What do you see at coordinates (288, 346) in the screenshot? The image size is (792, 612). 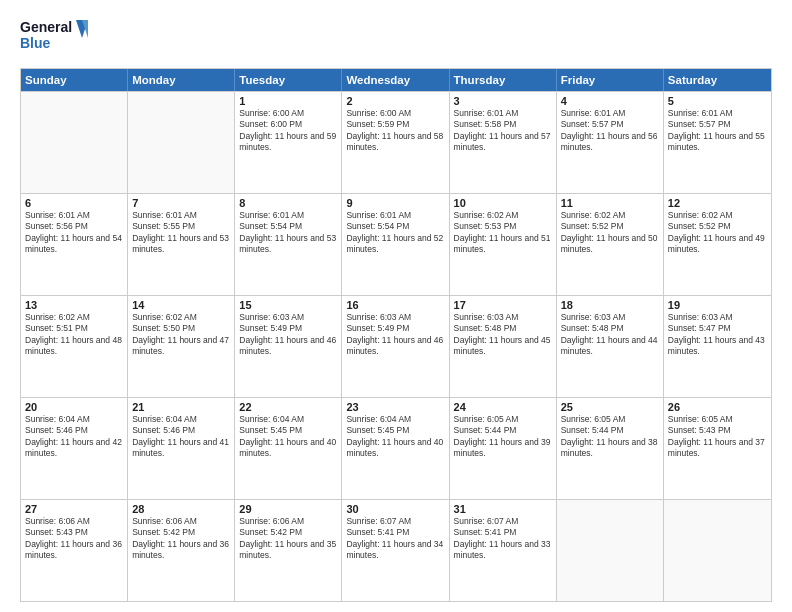 I see `calendar-cell: 15Sunrise: 6:03 AM Sunset: 5:49 PM Dayli…` at bounding box center [288, 346].